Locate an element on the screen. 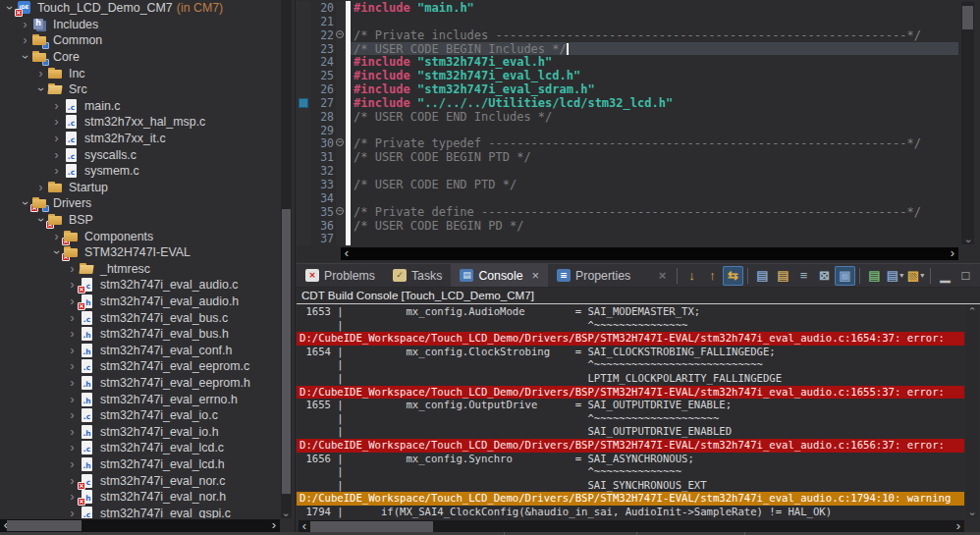  editor-line-22: 22−/* Private includes -----------------… is located at coordinates (627, 35).